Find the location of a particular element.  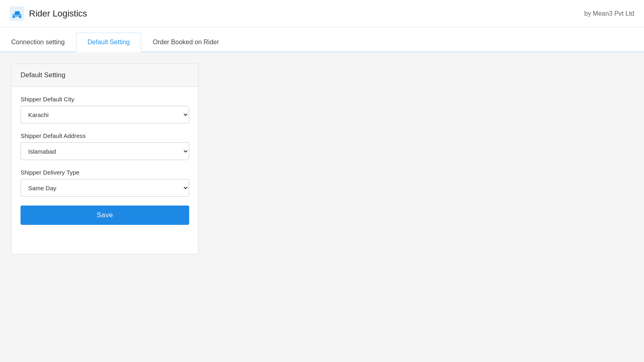

header-left: Rider Logistics is located at coordinates (48, 14).